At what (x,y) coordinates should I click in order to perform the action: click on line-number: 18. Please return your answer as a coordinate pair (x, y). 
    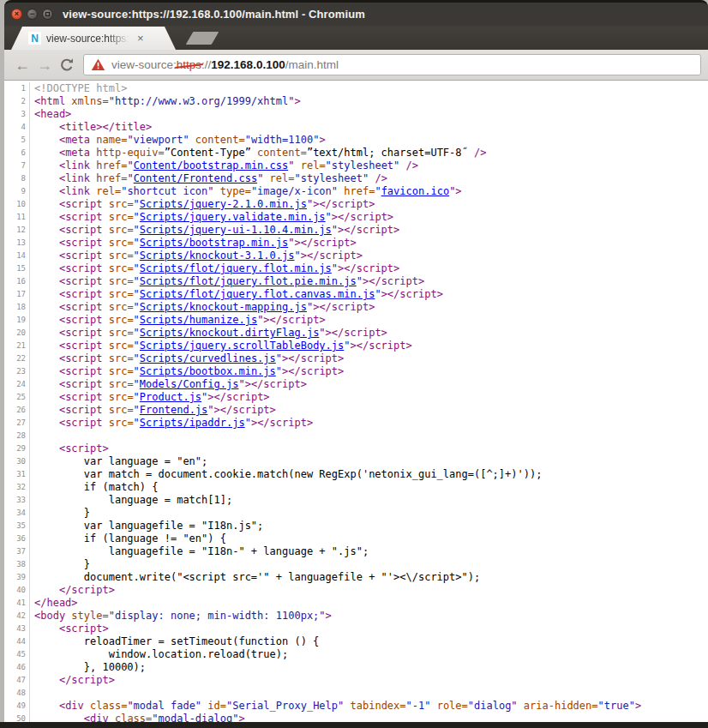
    Looking at the image, I should click on (17, 307).